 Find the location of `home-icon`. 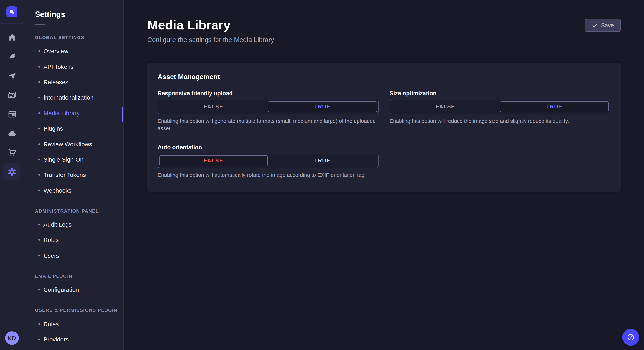

home-icon is located at coordinates (12, 38).